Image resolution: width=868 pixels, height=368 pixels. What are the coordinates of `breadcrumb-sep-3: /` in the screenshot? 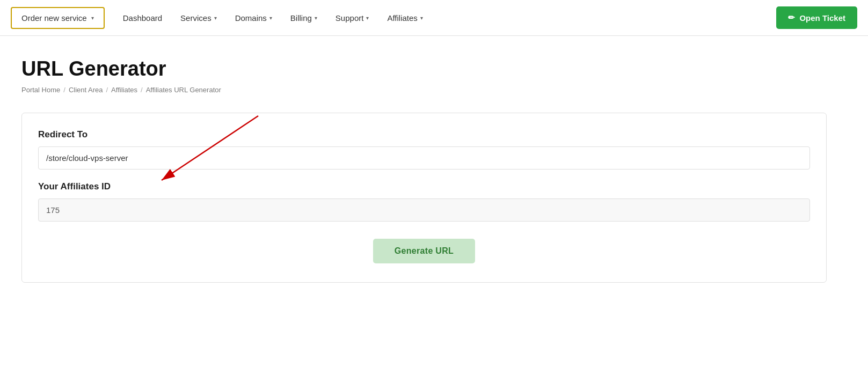 It's located at (142, 90).